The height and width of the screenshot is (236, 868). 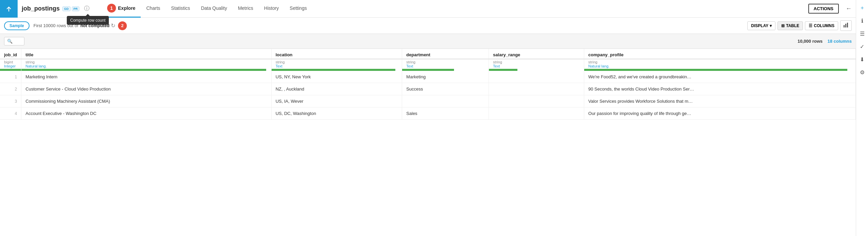 What do you see at coordinates (428, 54) in the screenshot?
I see `header-row: job_id title location department salary_…` at bounding box center [428, 54].